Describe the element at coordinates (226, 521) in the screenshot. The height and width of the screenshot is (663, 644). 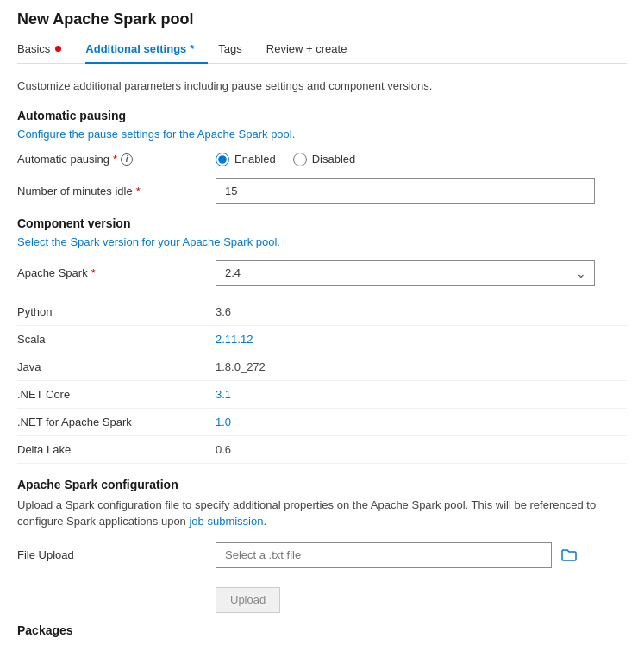
I see `job-submission-link: job submission` at that location.